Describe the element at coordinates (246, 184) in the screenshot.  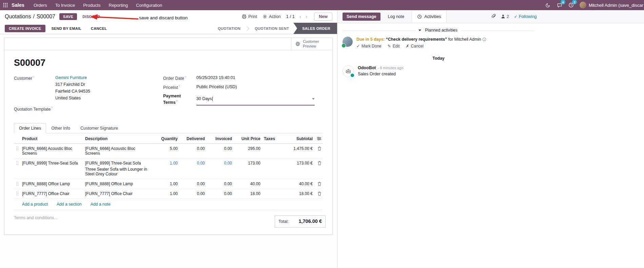
I see `cell-unit-price: 40.00` at that location.